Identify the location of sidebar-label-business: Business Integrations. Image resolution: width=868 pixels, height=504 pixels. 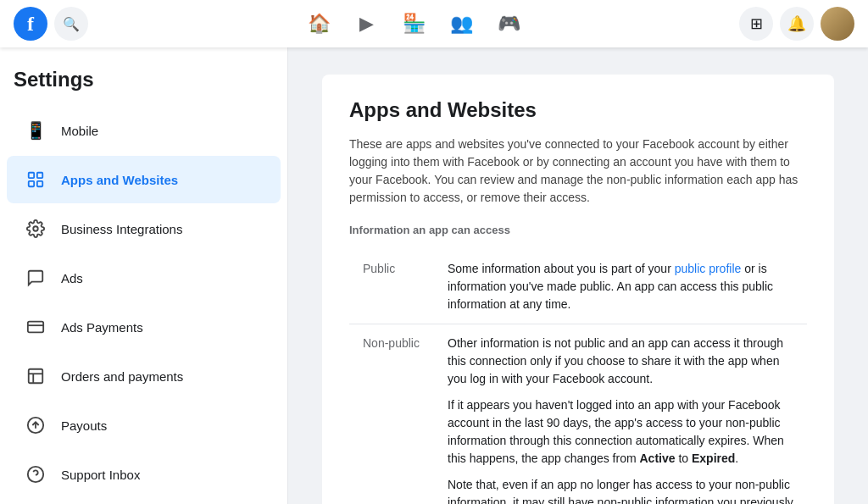
(122, 229).